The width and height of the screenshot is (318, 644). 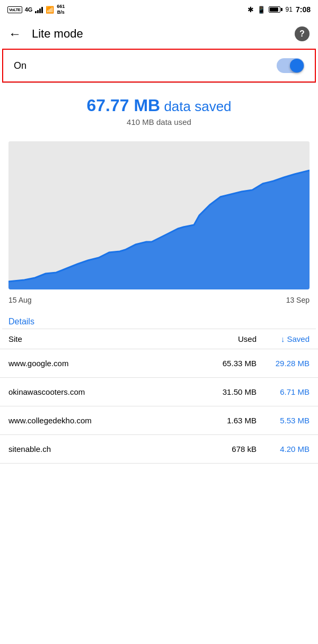 What do you see at coordinates (50, 10) in the screenshot?
I see `wifi-icon: 📶` at bounding box center [50, 10].